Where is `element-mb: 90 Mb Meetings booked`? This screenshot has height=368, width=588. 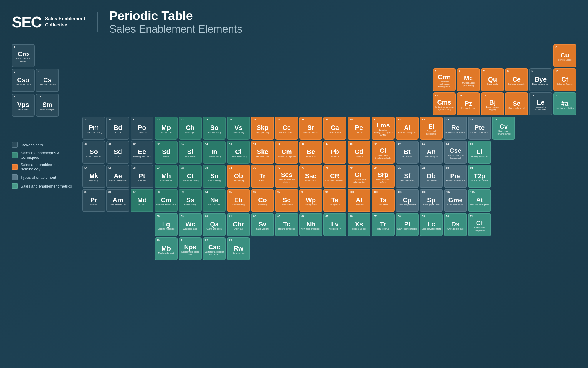
element-mb: 90 Mb Meetings booked is located at coordinates (166, 249).